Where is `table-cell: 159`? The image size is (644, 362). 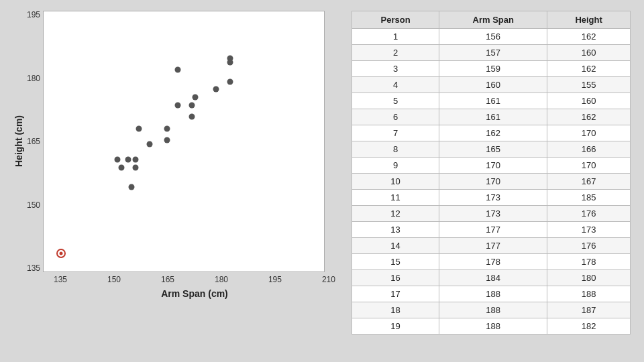
table-cell: 159 is located at coordinates (494, 69).